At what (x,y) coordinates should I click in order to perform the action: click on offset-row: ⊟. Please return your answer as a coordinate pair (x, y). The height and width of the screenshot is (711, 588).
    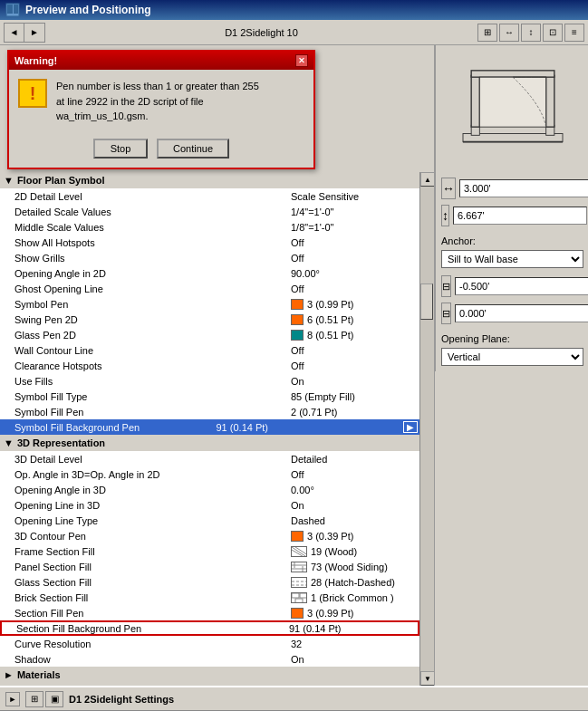
    Looking at the image, I should click on (513, 286).